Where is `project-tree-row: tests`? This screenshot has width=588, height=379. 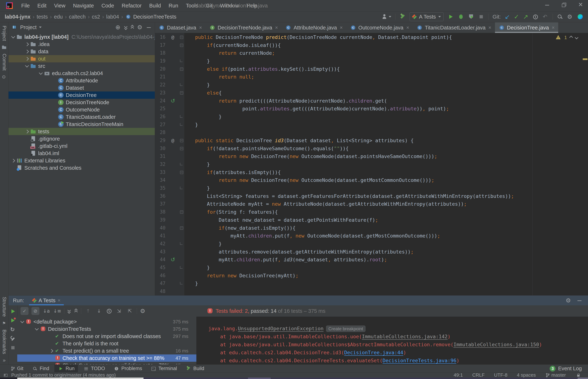
project-tree-row: tests is located at coordinates (82, 131).